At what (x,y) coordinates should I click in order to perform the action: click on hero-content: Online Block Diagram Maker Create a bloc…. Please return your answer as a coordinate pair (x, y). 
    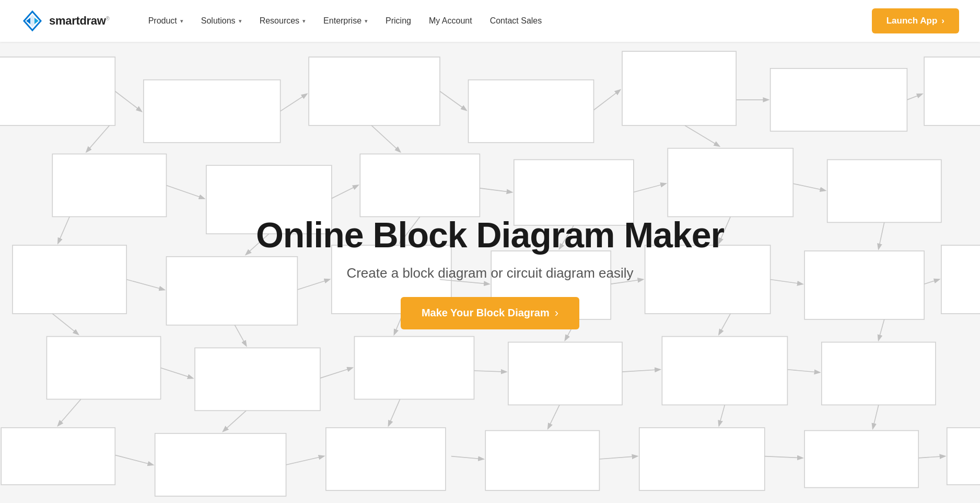
    Looking at the image, I should click on (490, 272).